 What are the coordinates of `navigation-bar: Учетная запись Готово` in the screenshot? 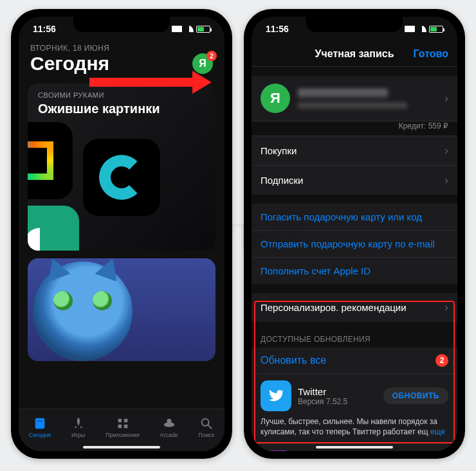 It's located at (354, 54).